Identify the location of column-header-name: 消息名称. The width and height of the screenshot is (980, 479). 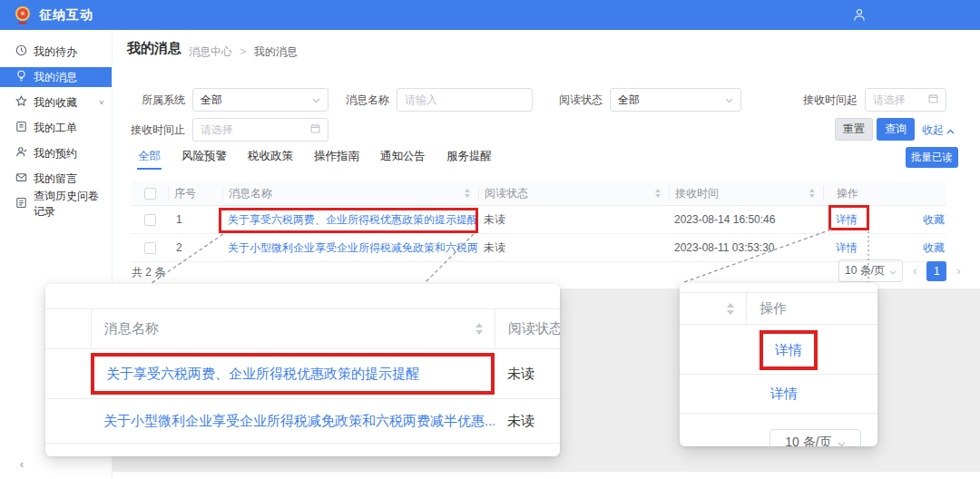
(350, 194).